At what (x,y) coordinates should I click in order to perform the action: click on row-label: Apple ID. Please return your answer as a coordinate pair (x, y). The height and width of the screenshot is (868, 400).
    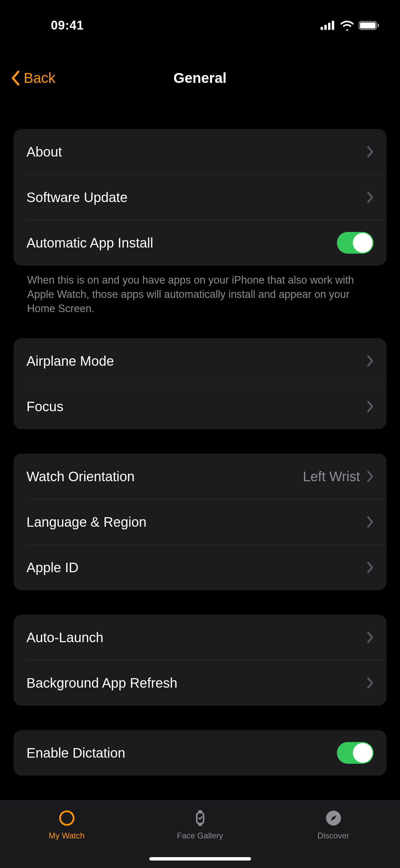
    Looking at the image, I should click on (197, 568).